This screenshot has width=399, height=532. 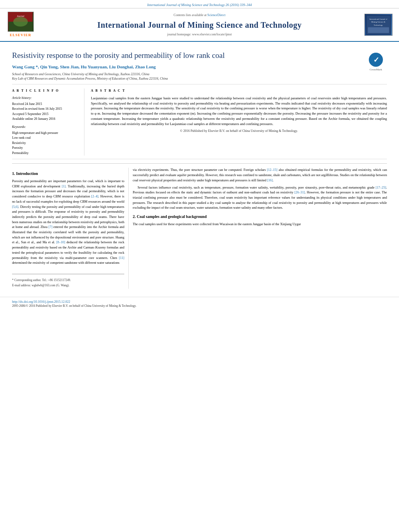 What do you see at coordinates (68, 281) in the screenshot?
I see `footnotes: * Corresponding author. Tel.: +86 151521…` at bounding box center [68, 281].